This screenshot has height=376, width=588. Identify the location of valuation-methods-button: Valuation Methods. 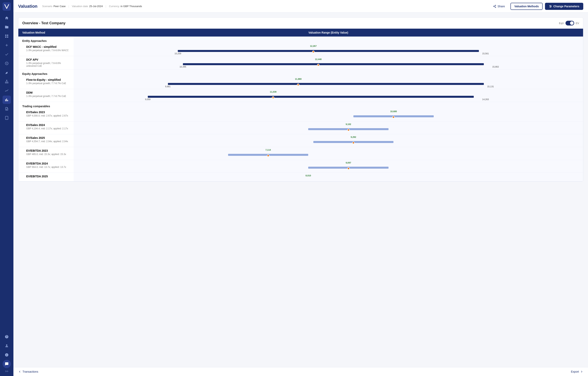
(526, 6).